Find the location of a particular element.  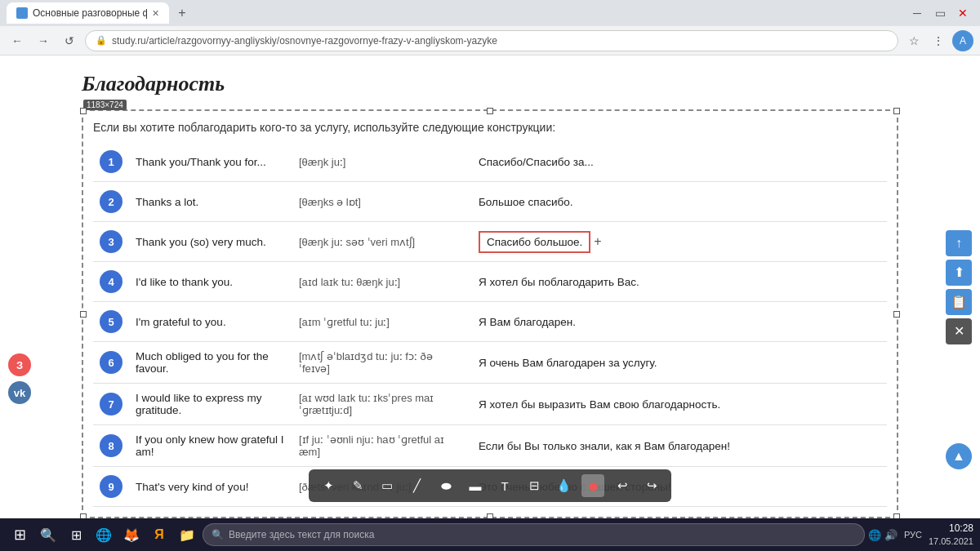

vk-icon: vk is located at coordinates (20, 393).